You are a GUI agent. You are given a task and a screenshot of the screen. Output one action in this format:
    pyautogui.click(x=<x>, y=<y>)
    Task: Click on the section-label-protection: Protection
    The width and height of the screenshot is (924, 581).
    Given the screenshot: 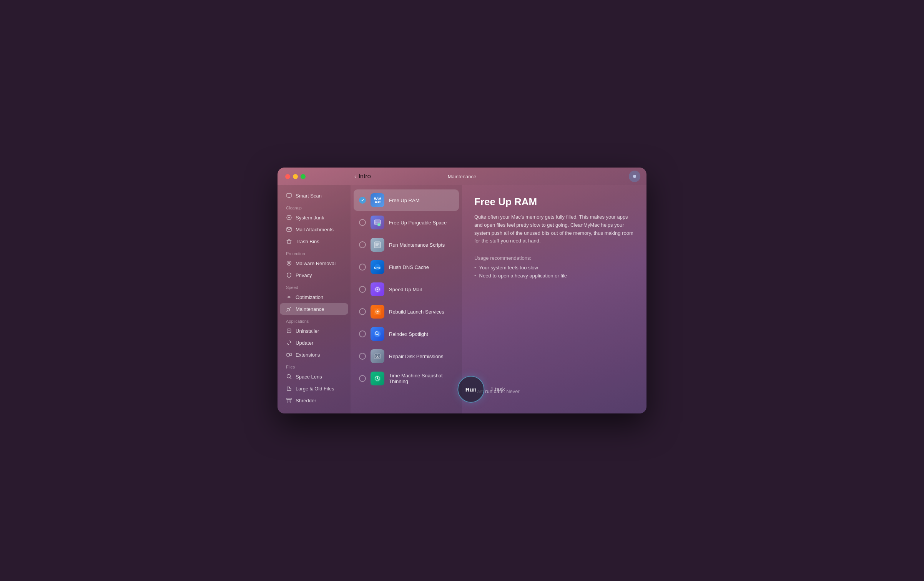 What is the action you would take?
    pyautogui.click(x=314, y=252)
    